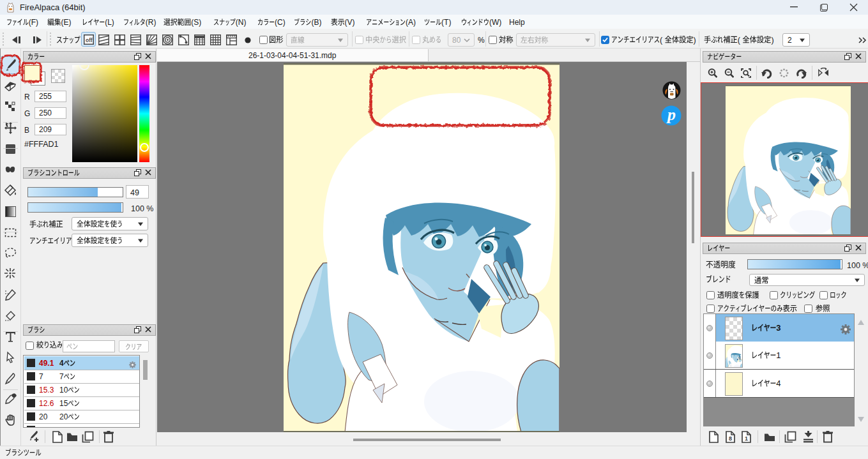 The height and width of the screenshot is (459, 868). What do you see at coordinates (316, 22) in the screenshot?
I see `svg-text: (B)` at bounding box center [316, 22].